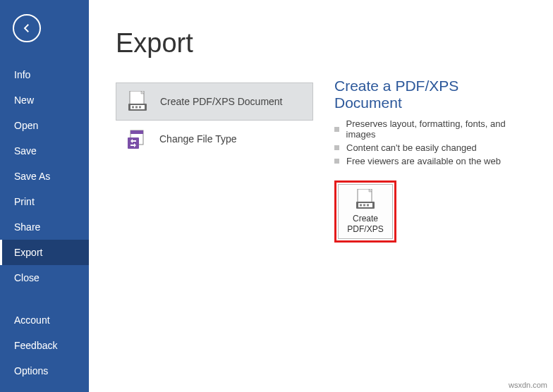 The image size is (553, 392). Describe the element at coordinates (44, 371) in the screenshot. I see `nav-options: Options` at that location.